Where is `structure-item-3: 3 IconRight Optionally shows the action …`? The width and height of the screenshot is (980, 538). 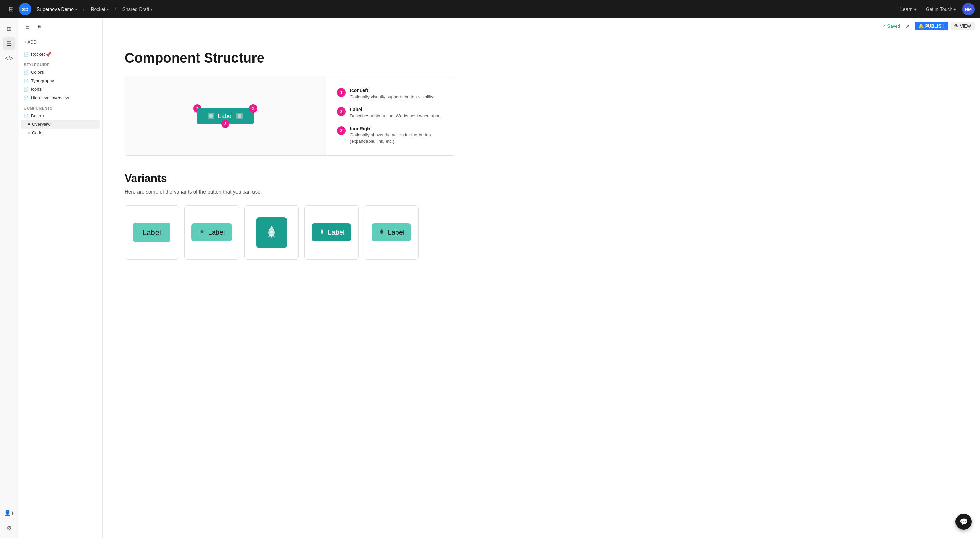
structure-item-3: 3 IconRight Optionally shows the action … is located at coordinates (390, 135).